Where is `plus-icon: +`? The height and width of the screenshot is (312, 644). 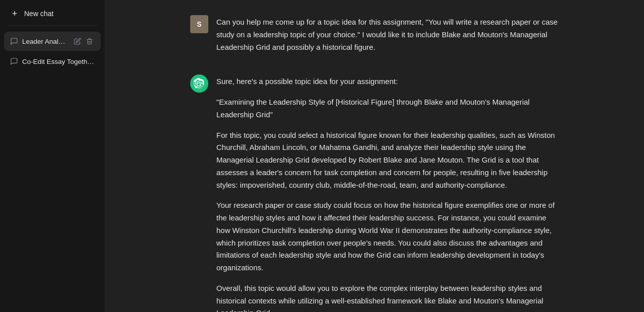 plus-icon: + is located at coordinates (15, 14).